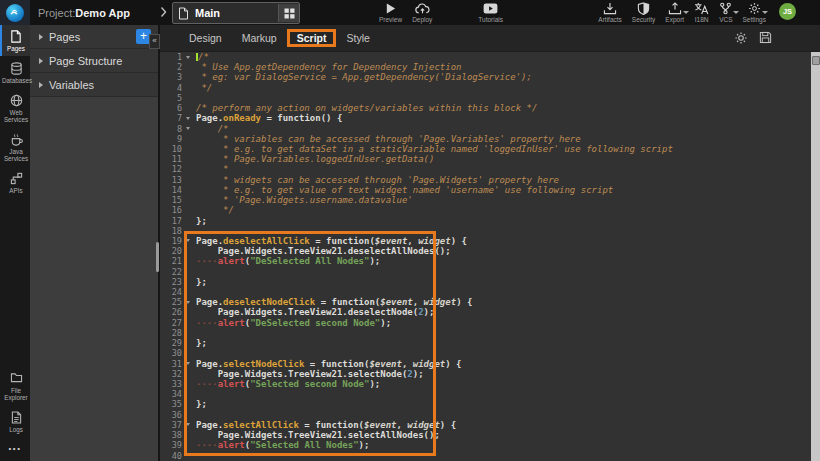  I want to click on topbar-action-artifacts: Artifacts, so click(610, 12).